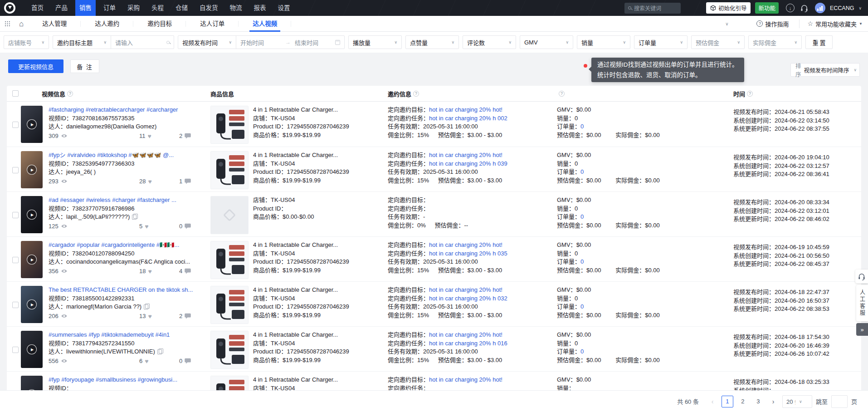 This screenshot has width=868, height=412. Describe the element at coordinates (820, 8) in the screenshot. I see `user-avatar` at that location.